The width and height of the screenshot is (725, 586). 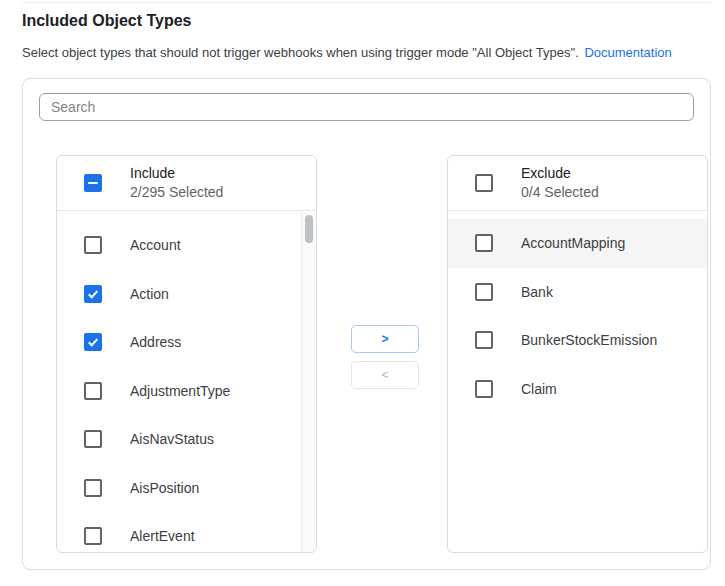 What do you see at coordinates (573, 243) in the screenshot?
I see `item-label: AccountMapping` at bounding box center [573, 243].